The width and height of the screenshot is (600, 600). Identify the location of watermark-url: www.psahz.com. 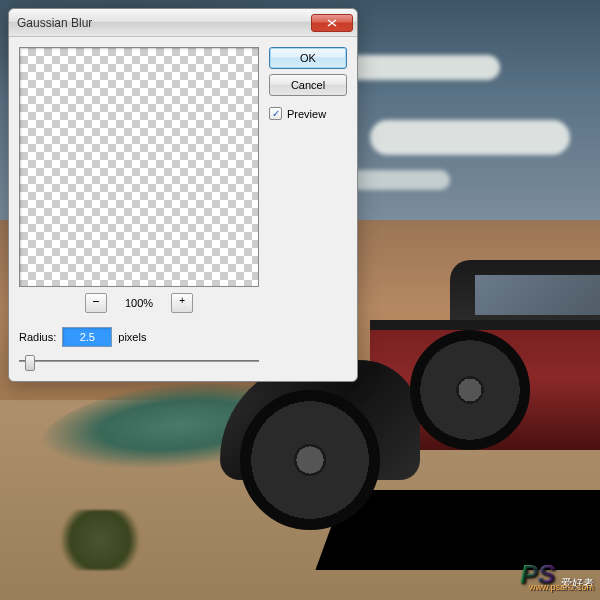
(562, 587).